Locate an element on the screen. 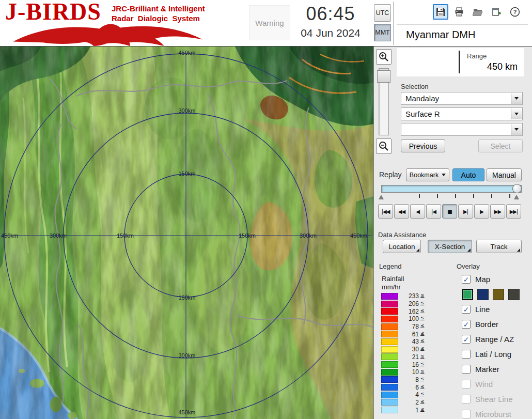 The width and height of the screenshot is (532, 419). replay-step-back-button: |◀ is located at coordinates (434, 211).